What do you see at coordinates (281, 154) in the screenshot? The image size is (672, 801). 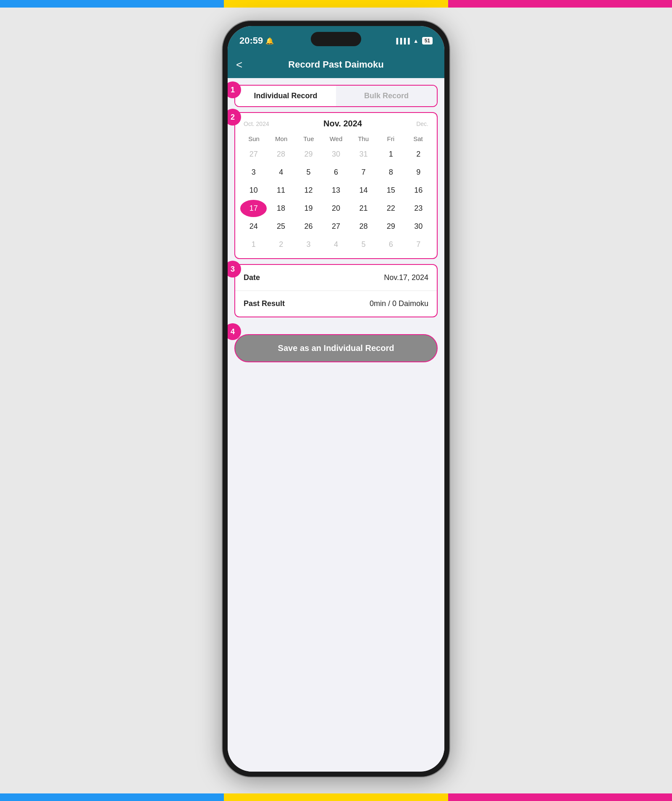 I see `cal-prev-day: 28` at bounding box center [281, 154].